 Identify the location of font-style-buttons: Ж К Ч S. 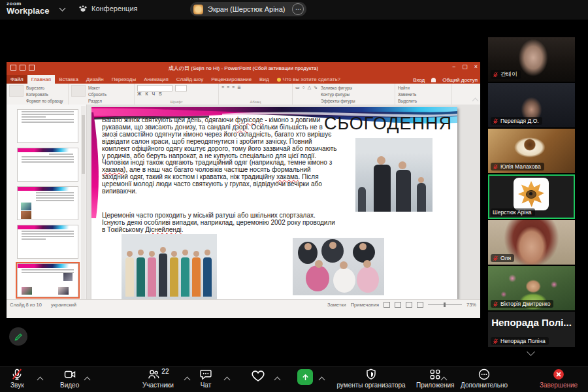
(176, 94).